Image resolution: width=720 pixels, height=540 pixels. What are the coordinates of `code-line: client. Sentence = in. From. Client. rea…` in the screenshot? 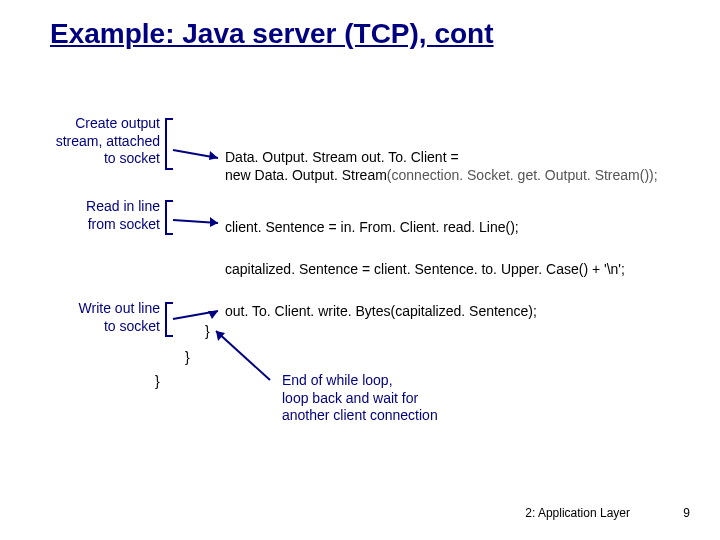 It's located at (372, 227).